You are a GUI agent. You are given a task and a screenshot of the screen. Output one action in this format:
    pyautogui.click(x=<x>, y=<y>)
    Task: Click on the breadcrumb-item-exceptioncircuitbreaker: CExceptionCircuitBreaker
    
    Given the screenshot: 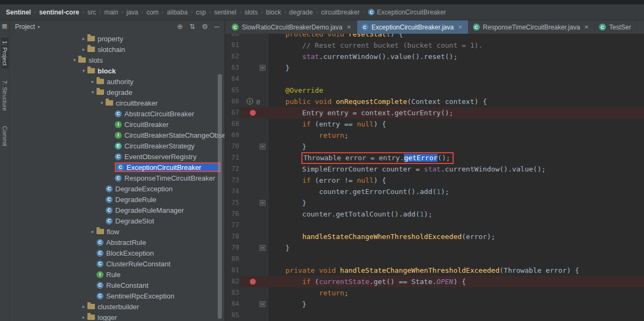 What is the action you would take?
    pyautogui.click(x=407, y=12)
    